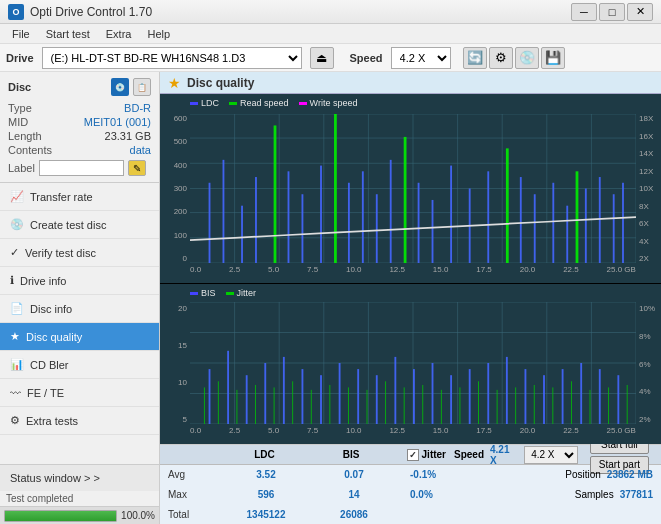 The image size is (661, 524). Describe the element at coordinates (80, 309) in the screenshot. I see `sidebar-item-disc-info: 📄 Disc info` at that location.